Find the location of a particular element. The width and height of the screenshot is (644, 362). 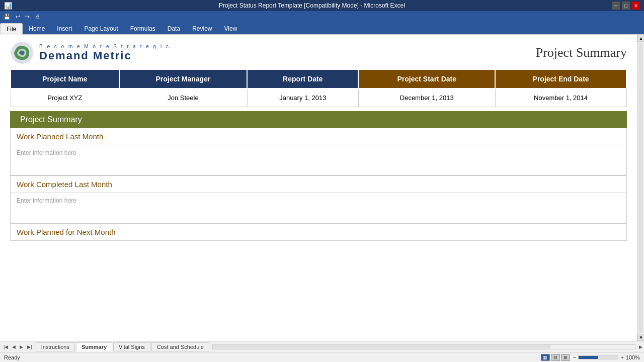

close-button: ✕ is located at coordinates (636, 6).